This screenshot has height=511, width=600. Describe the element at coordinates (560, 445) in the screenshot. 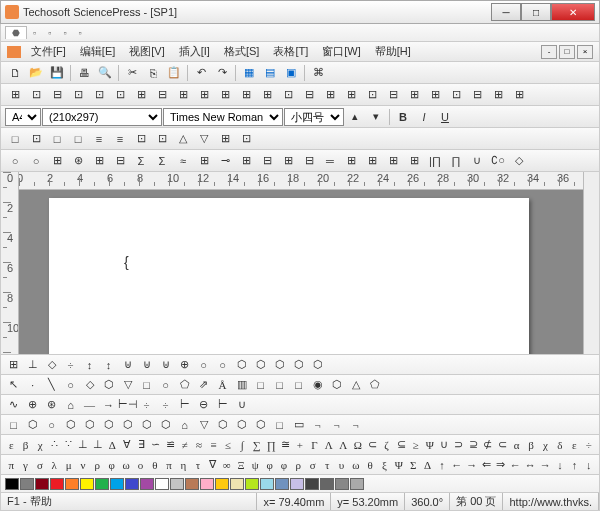

I see `greek-symbol: δ` at that location.